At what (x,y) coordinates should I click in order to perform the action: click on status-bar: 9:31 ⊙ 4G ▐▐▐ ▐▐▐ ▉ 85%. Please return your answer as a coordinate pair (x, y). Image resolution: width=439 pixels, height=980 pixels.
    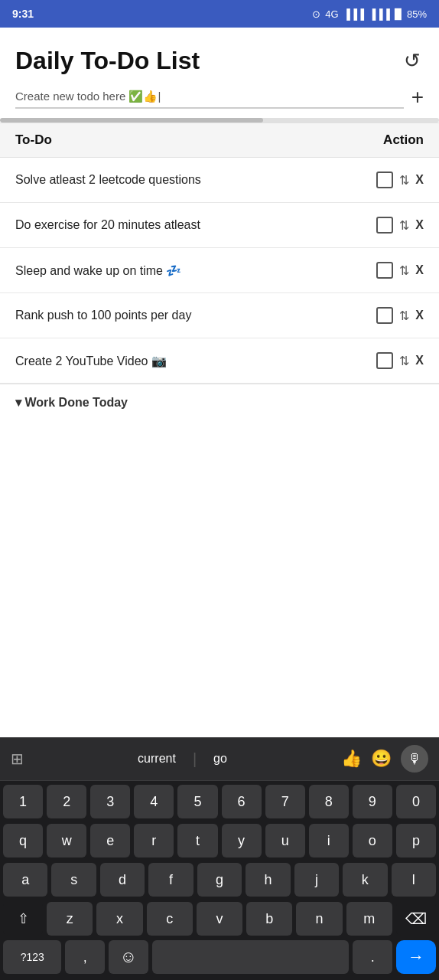
    Looking at the image, I should click on (220, 14).